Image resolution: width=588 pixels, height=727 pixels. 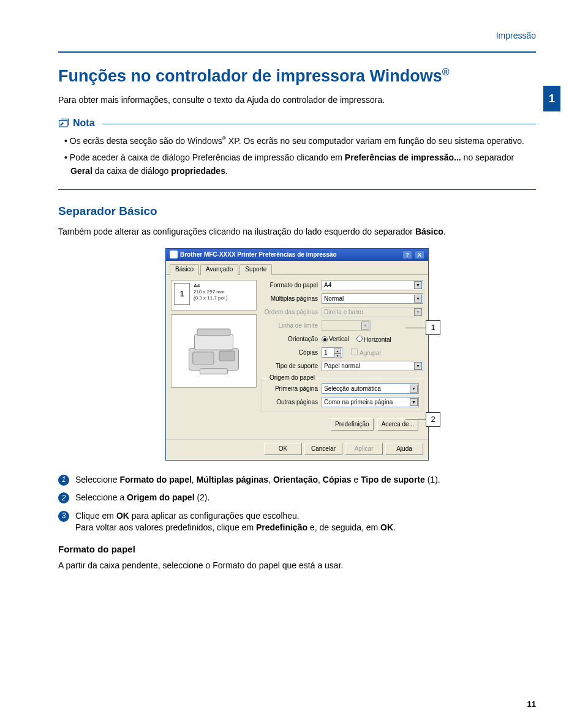 What do you see at coordinates (214, 516) in the screenshot?
I see `s3c: para aplicar as configurações que escolh…` at bounding box center [214, 516].